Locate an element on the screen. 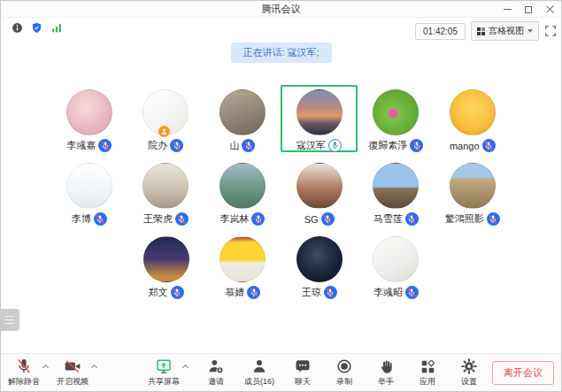  participant-tile: 復歸素淨 is located at coordinates (396, 119).